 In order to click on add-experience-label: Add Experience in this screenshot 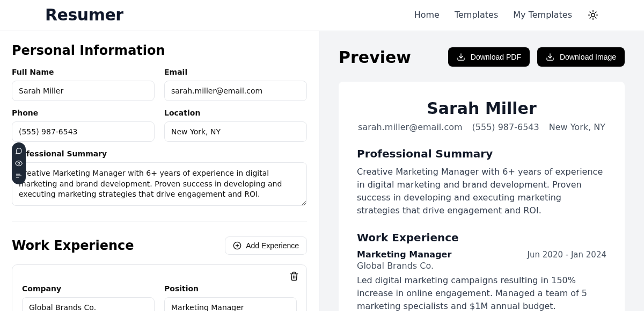, I will do `click(273, 246)`.